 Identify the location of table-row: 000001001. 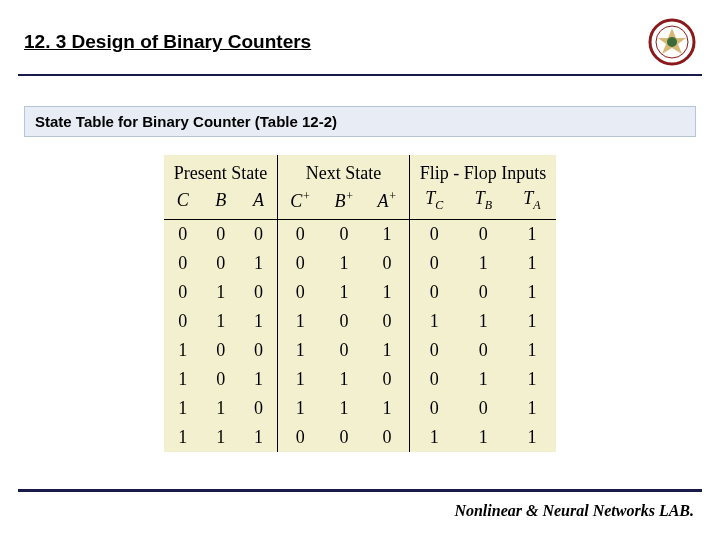
(360, 234).